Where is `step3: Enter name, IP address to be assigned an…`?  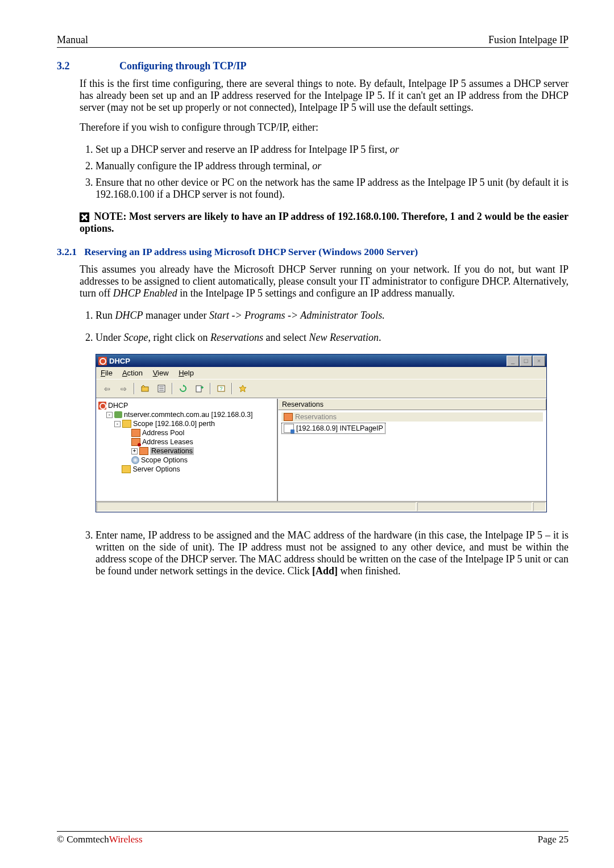
step3: Enter name, IP address to be assigned an… is located at coordinates (332, 553).